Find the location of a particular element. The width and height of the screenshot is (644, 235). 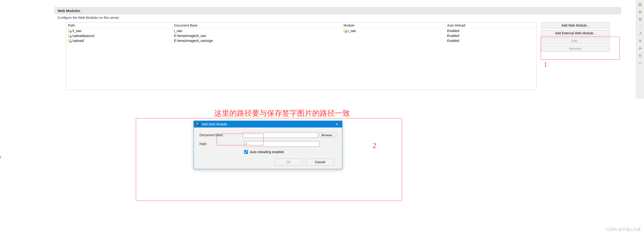

table-row: /upload/E:\temp\images\t_oao\signEnabled is located at coordinates (301, 41).